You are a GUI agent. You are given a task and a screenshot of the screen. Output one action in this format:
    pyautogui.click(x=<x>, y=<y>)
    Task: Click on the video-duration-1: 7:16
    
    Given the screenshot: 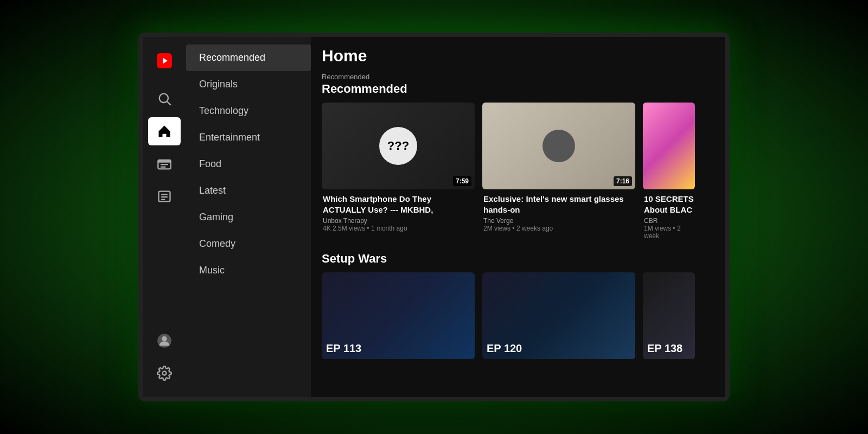 What is the action you would take?
    pyautogui.click(x=623, y=181)
    